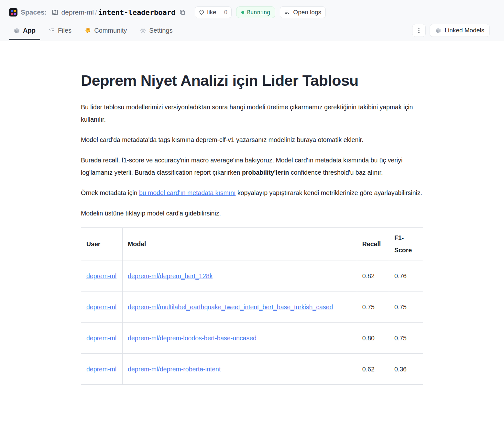 Image resolution: width=504 pixels, height=440 pixels. What do you see at coordinates (373, 369) in the screenshot?
I see `recall-value: 0.62` at bounding box center [373, 369].